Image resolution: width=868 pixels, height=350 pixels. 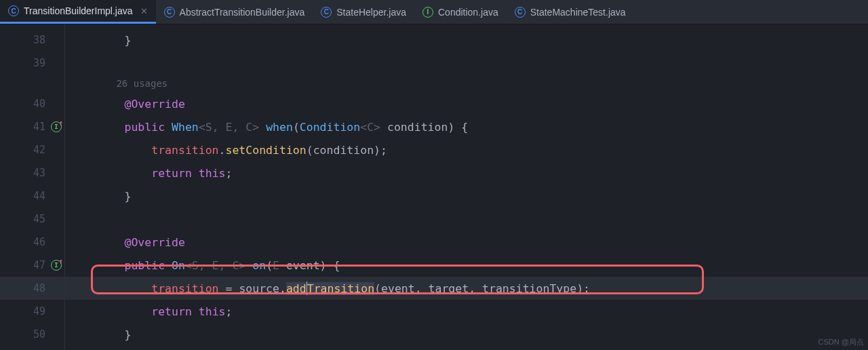 I want to click on tab-statehelper: C StateHelper.java, so click(x=363, y=12).